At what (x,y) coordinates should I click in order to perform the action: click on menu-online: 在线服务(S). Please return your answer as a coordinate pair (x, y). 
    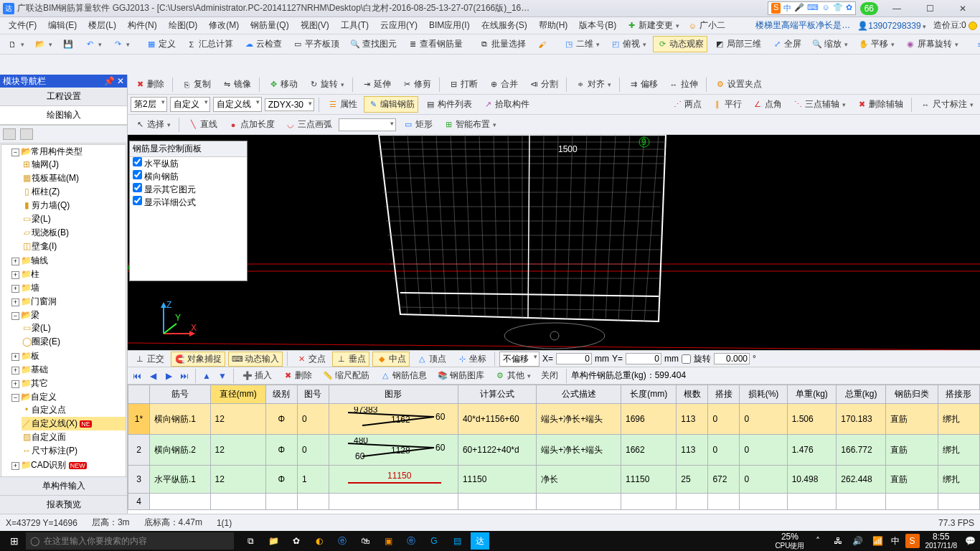
    Looking at the image, I should click on (504, 26).